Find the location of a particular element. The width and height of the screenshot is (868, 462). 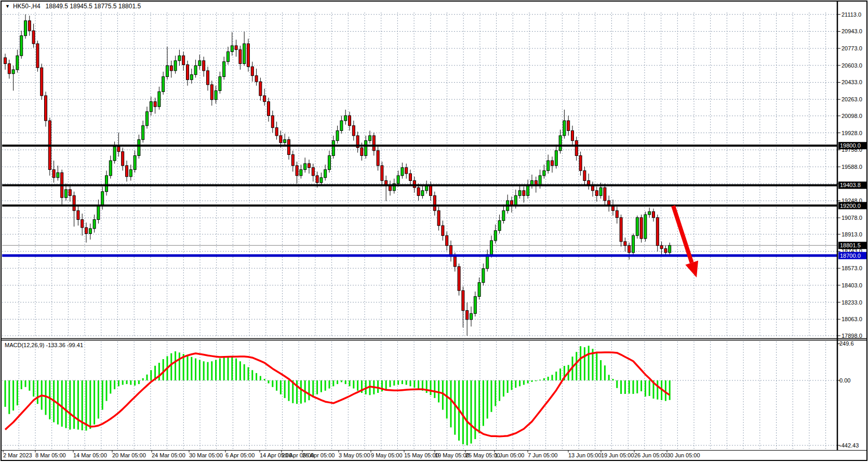

price-tick-label: 20263.0 is located at coordinates (852, 99).